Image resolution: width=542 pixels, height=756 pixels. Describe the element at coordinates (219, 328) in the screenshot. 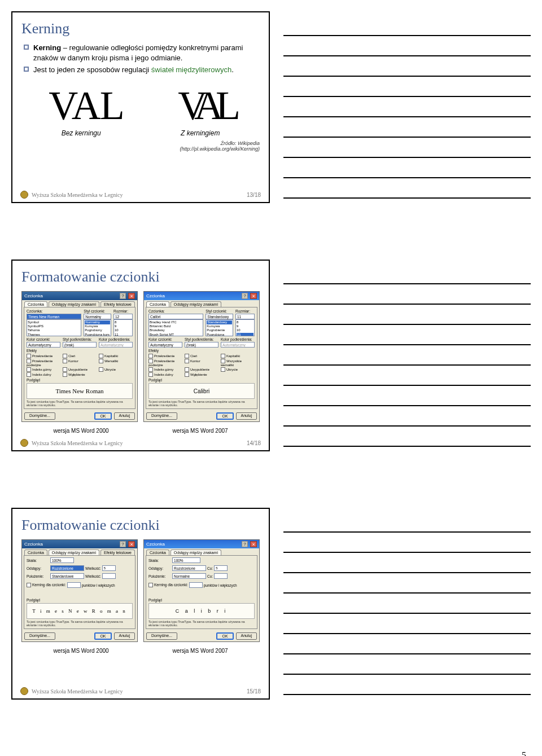

I see `style-listbox: Standardowy Kursywa Pogrubienie Pogrubio…` at that location.